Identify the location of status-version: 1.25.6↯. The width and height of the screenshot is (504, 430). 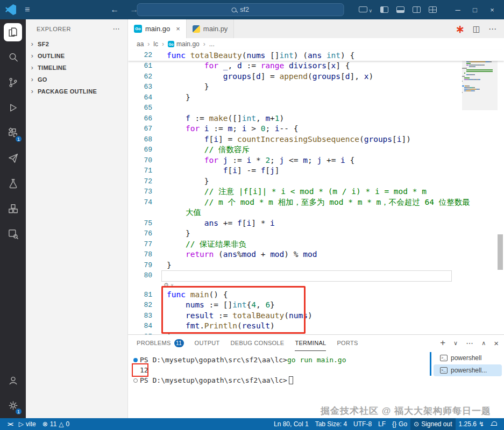
(471, 424).